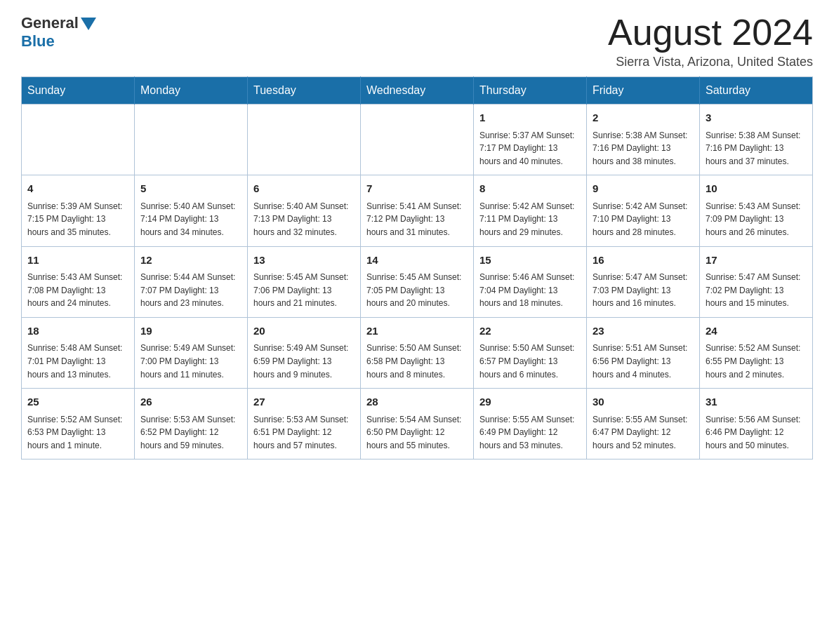 Image resolution: width=834 pixels, height=644 pixels. What do you see at coordinates (191, 361) in the screenshot?
I see `day-info: Sunrise: 5:49 AM Sunset: 7:00 PM Dayligh…` at bounding box center [191, 361].